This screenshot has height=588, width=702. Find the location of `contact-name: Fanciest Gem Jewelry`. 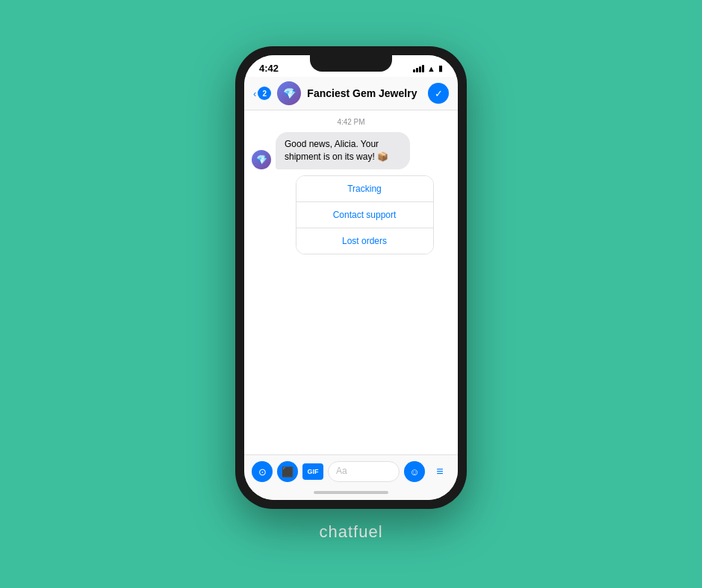

contact-name: Fanciest Gem Jewelry is located at coordinates (364, 93).